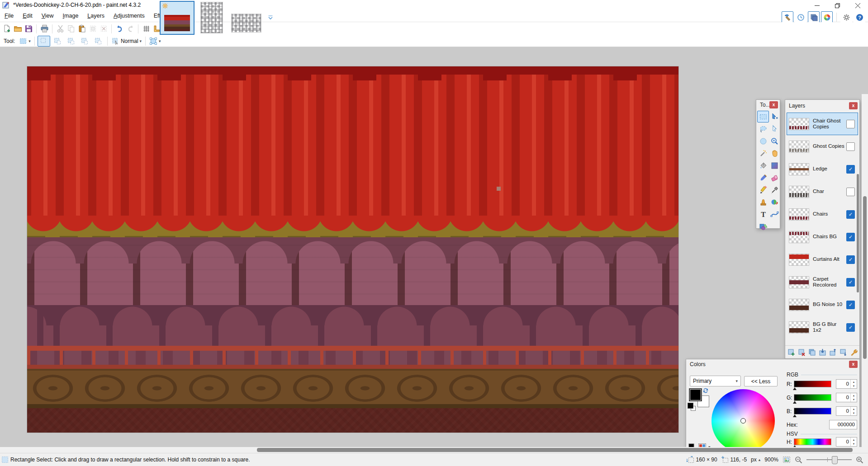  Describe the element at coordinates (96, 16) in the screenshot. I see `menu-layers: Layers` at that location.